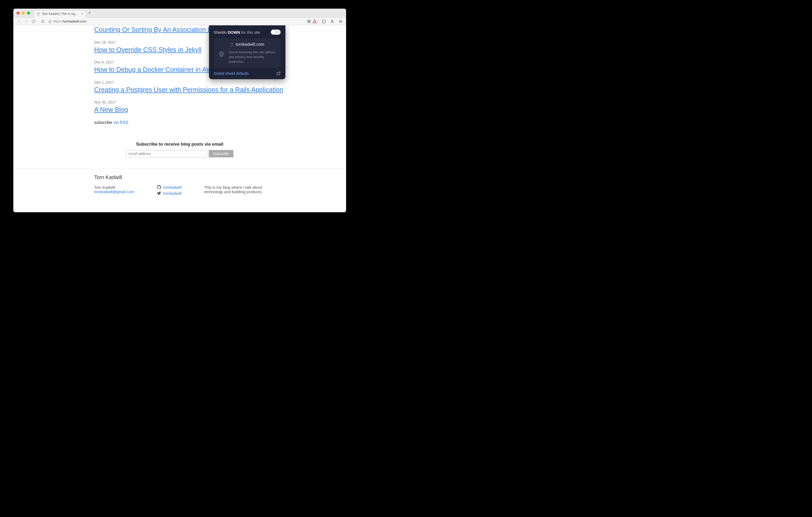 The height and width of the screenshot is (517, 812). What do you see at coordinates (231, 73) in the screenshot?
I see `global-shield-defaults-link: Global shield defaults` at bounding box center [231, 73].